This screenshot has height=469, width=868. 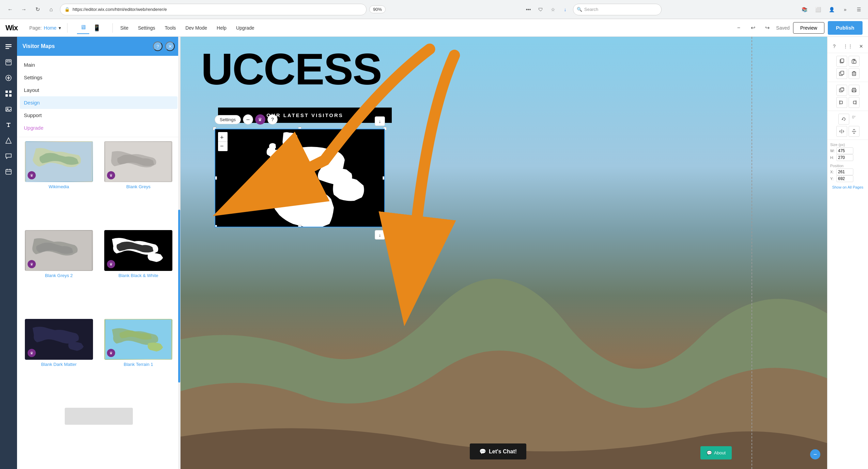 What do you see at coordinates (845, 10) in the screenshot?
I see `extend-icon: »` at bounding box center [845, 10].